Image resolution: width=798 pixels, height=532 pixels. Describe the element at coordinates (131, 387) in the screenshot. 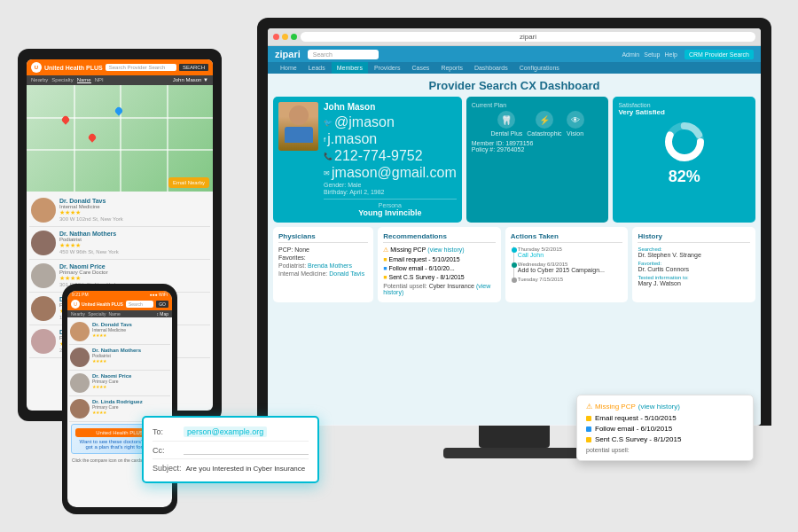

I see `phone-doc-stars-3: ★★★★` at that location.